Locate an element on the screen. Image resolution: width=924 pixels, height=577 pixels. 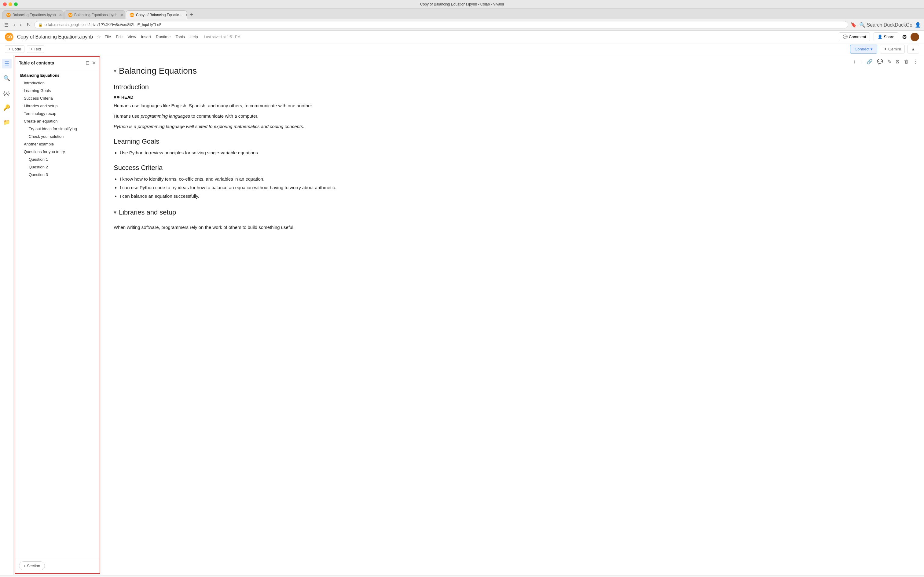
success-criteria-1: I know how to identify terms, co-efficie… is located at coordinates (516, 179).